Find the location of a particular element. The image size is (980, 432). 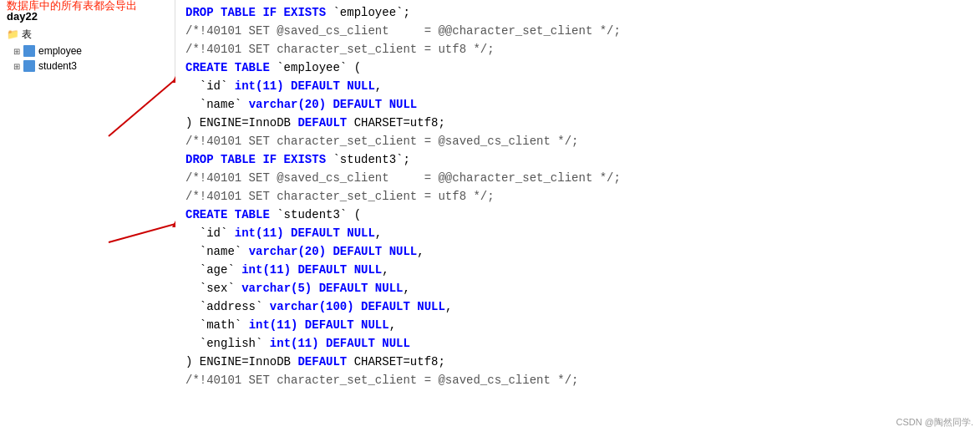

sidebar-section-tables: 📁 表 is located at coordinates (87, 35).